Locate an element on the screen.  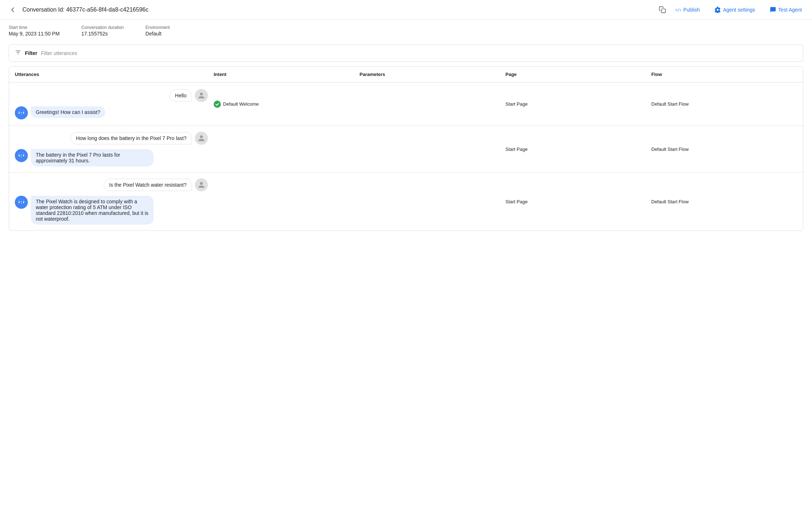
flow-cell-3: Default Start Flow is located at coordinates (725, 202).